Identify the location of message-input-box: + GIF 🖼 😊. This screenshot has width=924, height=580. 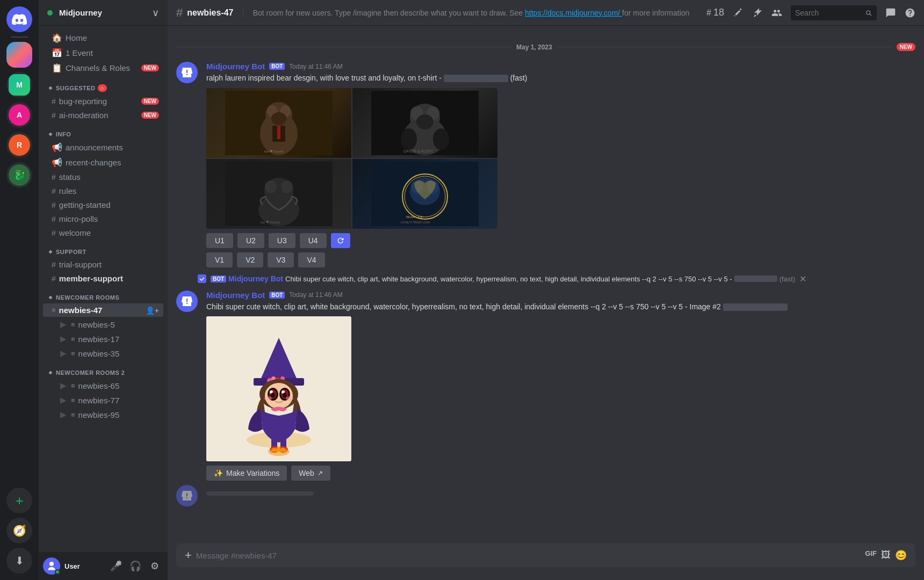
(546, 555).